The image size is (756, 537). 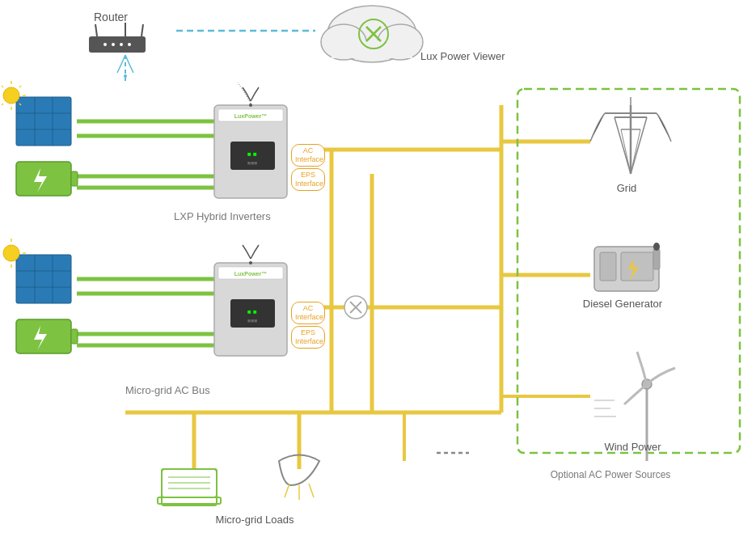 What do you see at coordinates (308, 155) in the screenshot?
I see `ac-interface-1-label: ACInterface` at bounding box center [308, 155].